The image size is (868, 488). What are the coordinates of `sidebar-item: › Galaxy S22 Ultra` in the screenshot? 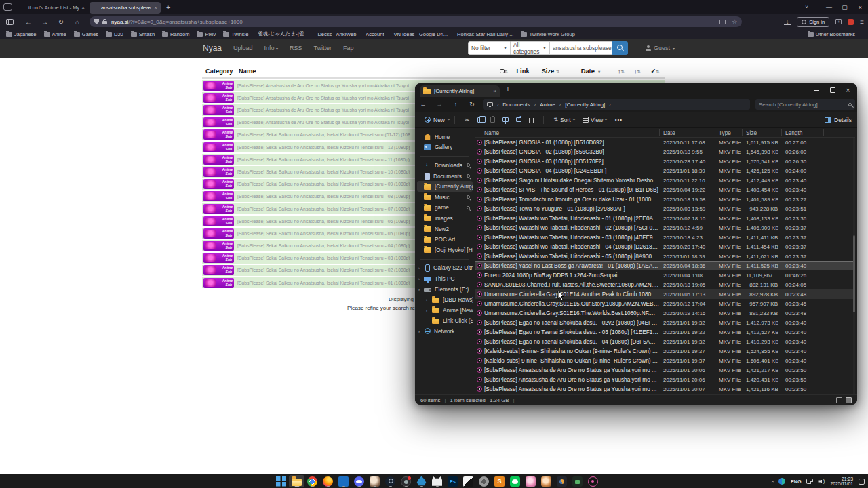 It's located at (445, 268).